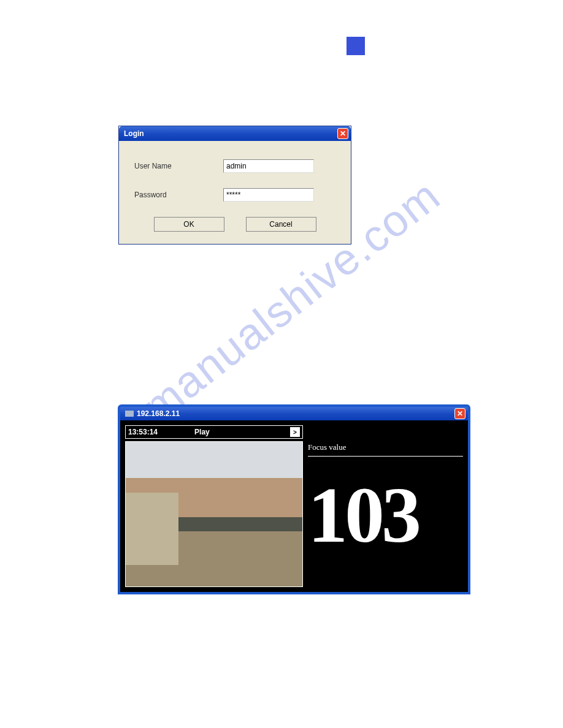 Image resolution: width=563 pixels, height=728 pixels. What do you see at coordinates (295, 432) in the screenshot?
I see `expand-button: >` at bounding box center [295, 432].